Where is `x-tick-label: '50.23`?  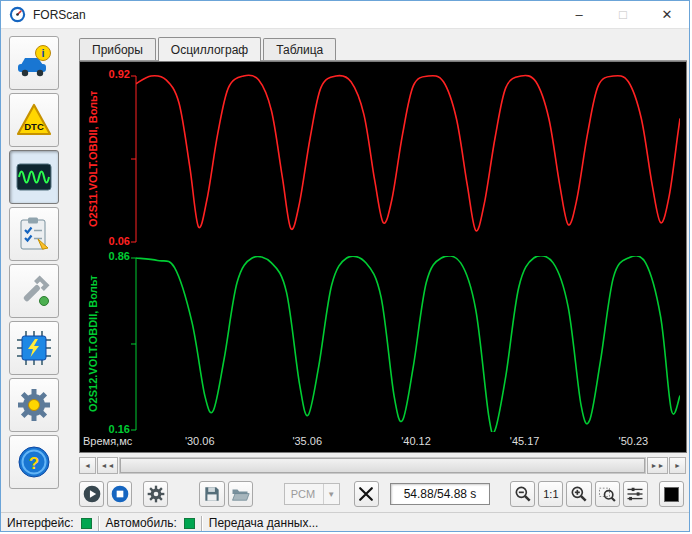
x-tick-label: '50.23 is located at coordinates (634, 441).